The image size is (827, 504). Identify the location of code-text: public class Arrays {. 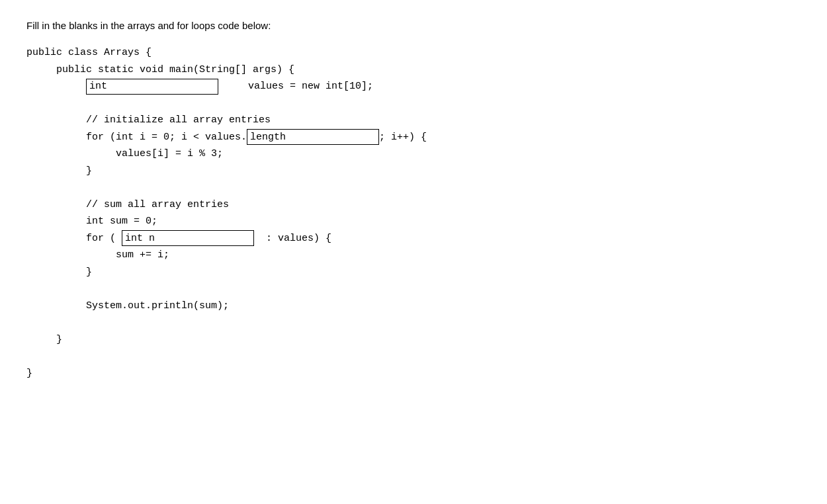
(89, 53).